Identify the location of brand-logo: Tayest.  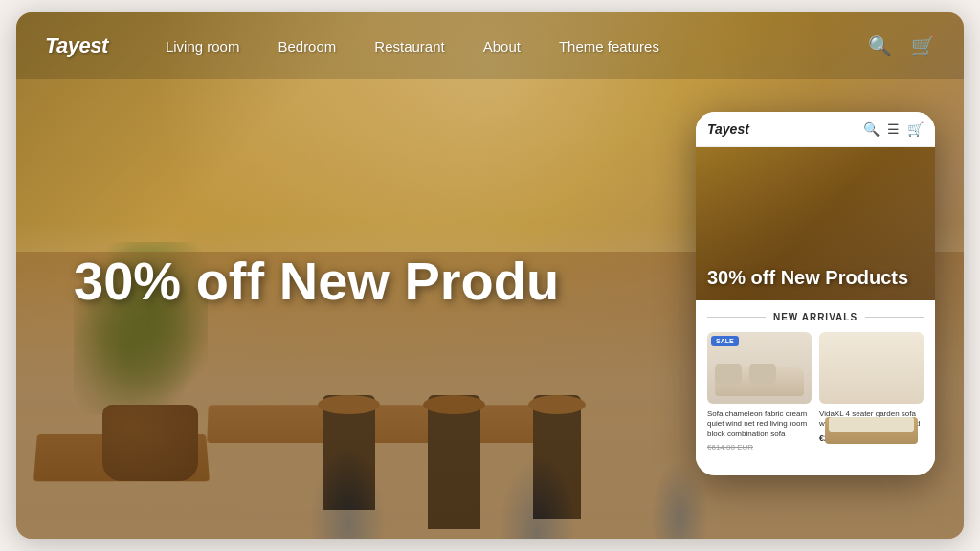
(77, 46).